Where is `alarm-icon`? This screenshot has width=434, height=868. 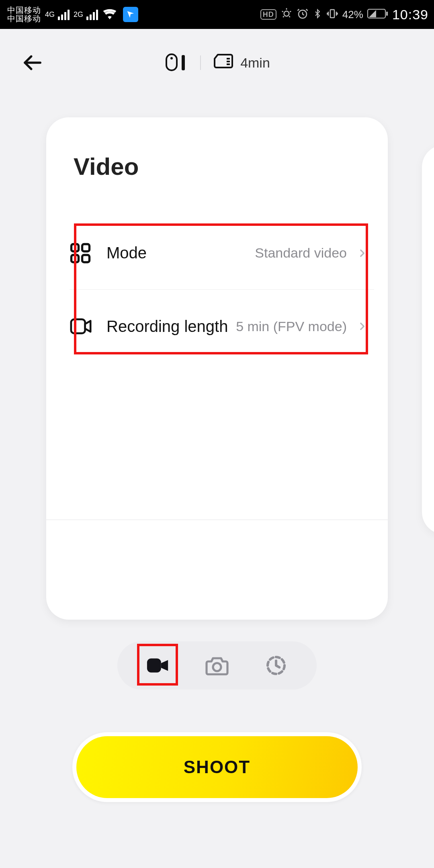 alarm-icon is located at coordinates (303, 14).